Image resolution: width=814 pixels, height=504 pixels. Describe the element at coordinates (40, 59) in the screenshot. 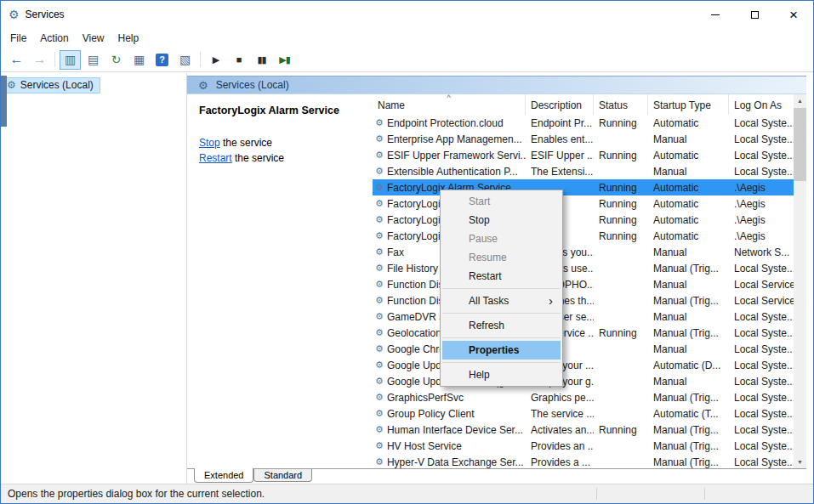

I see `forward-icon: →` at that location.